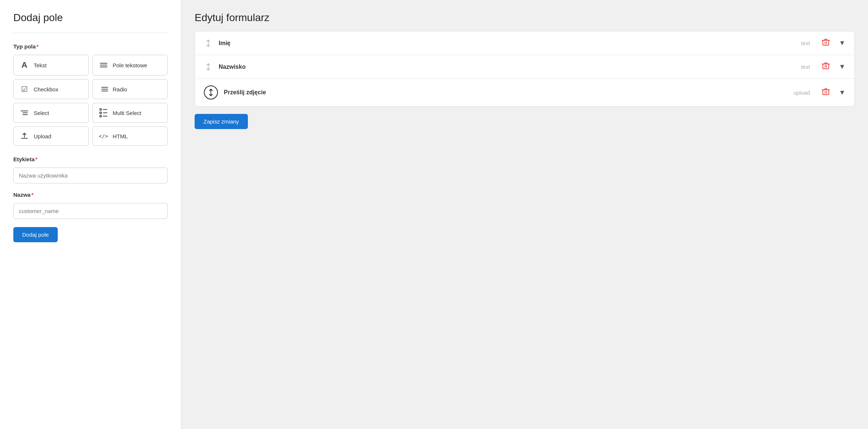 The height and width of the screenshot is (429, 868). I want to click on row-type-imie: text, so click(805, 43).